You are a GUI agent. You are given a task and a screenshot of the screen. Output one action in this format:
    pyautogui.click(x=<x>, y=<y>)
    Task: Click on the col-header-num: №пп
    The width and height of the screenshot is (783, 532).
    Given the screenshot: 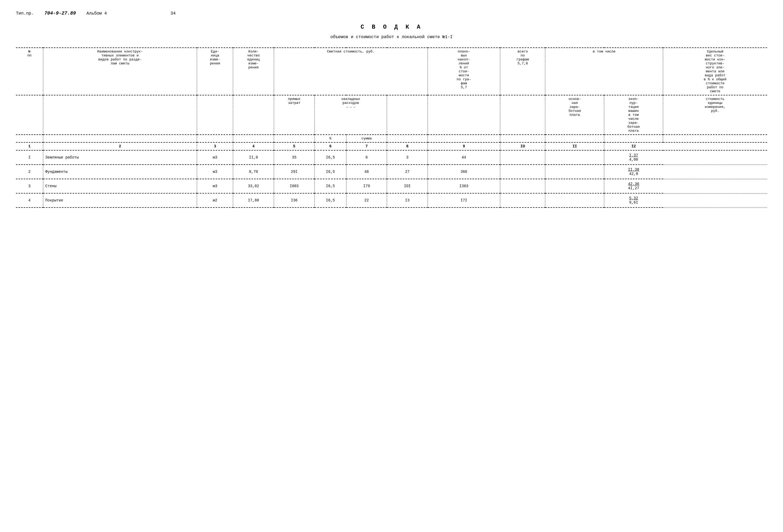 What is the action you would take?
    pyautogui.click(x=30, y=71)
    